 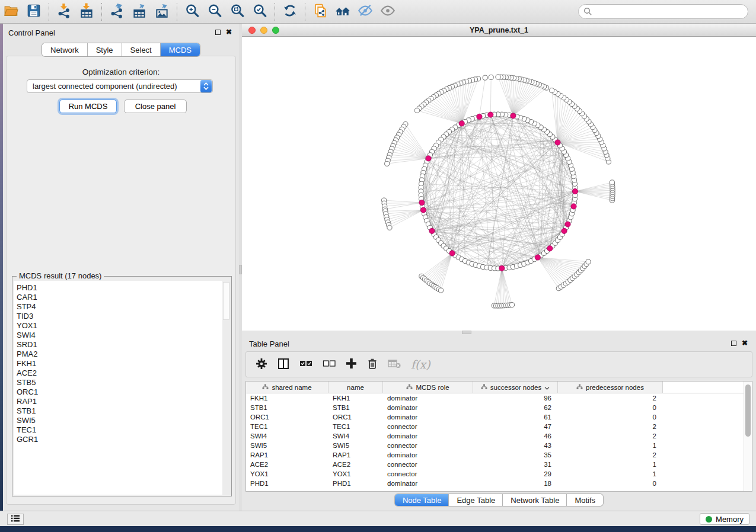 What do you see at coordinates (180, 50) in the screenshot?
I see `tab-mcds: MCDS` at bounding box center [180, 50].